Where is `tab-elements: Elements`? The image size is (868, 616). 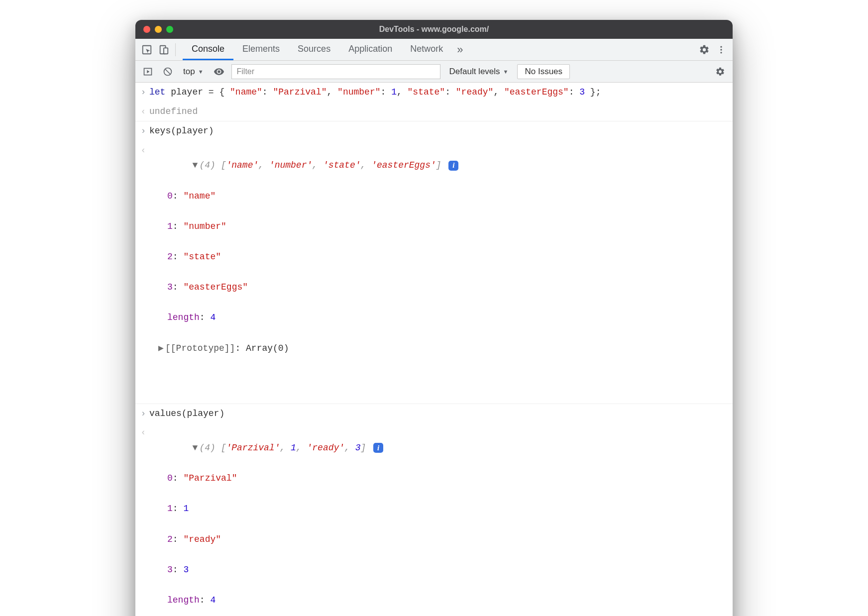 tab-elements: Elements is located at coordinates (261, 50).